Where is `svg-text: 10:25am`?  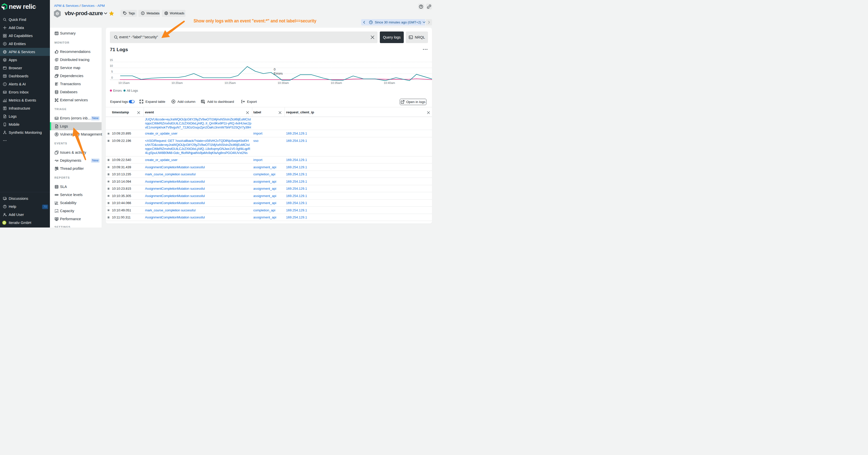 svg-text: 10:25am is located at coordinates (230, 83).